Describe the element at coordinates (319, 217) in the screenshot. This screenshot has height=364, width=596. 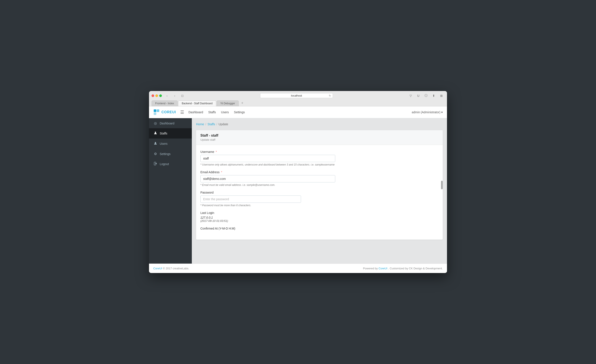
I see `last-login-group: Last Login 127.0.0.1 (2017-09-10 01:03:5…` at that location.